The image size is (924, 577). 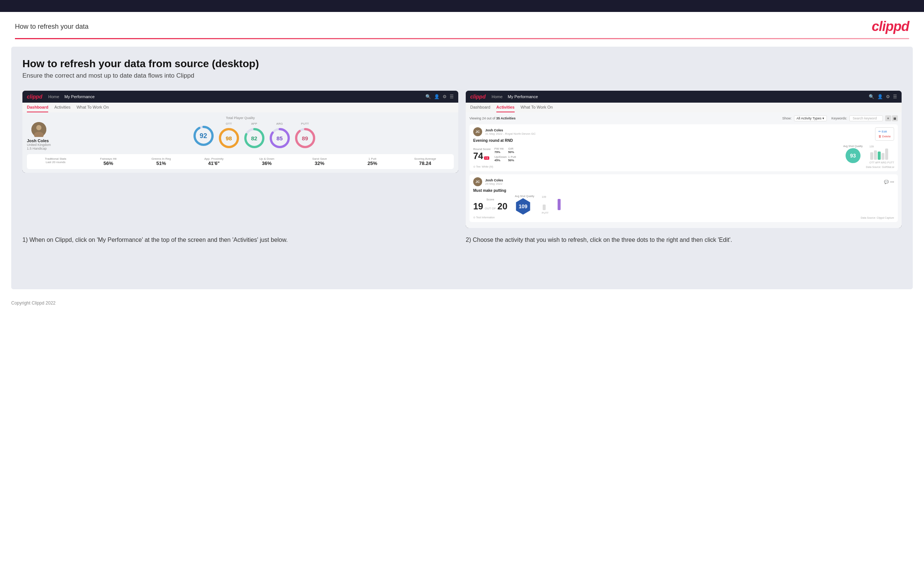 I want to click on card2-user-name: Josh Coles, so click(x=683, y=180).